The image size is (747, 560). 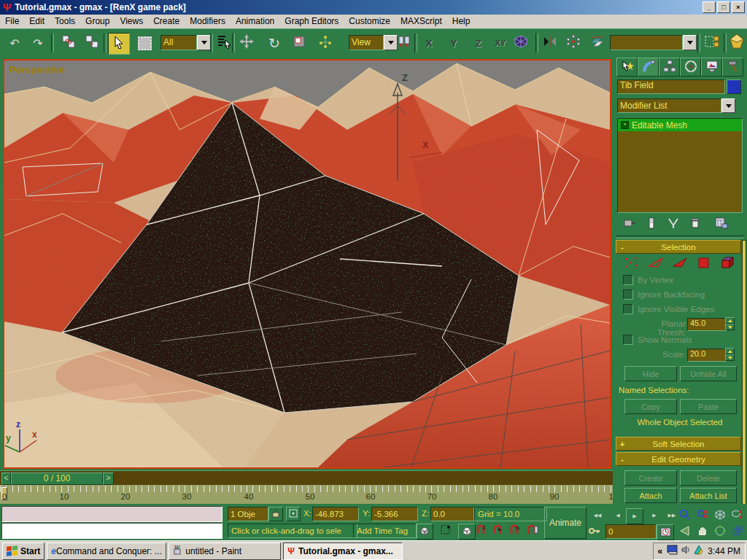 I want to click on time-configuration-button, so click(x=665, y=532).